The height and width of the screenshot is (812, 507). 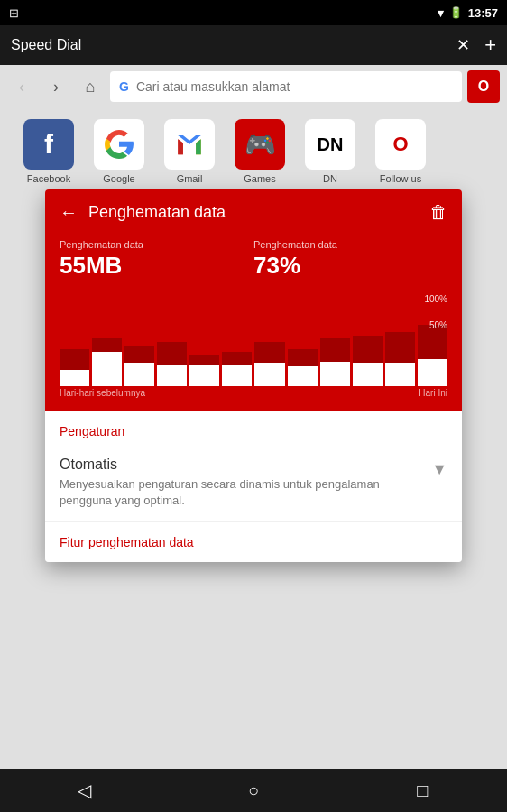 What do you see at coordinates (254, 485) in the screenshot?
I see `setting-item-auto: Otomatis Menyesuaikan pengaturan secara …` at bounding box center [254, 485].